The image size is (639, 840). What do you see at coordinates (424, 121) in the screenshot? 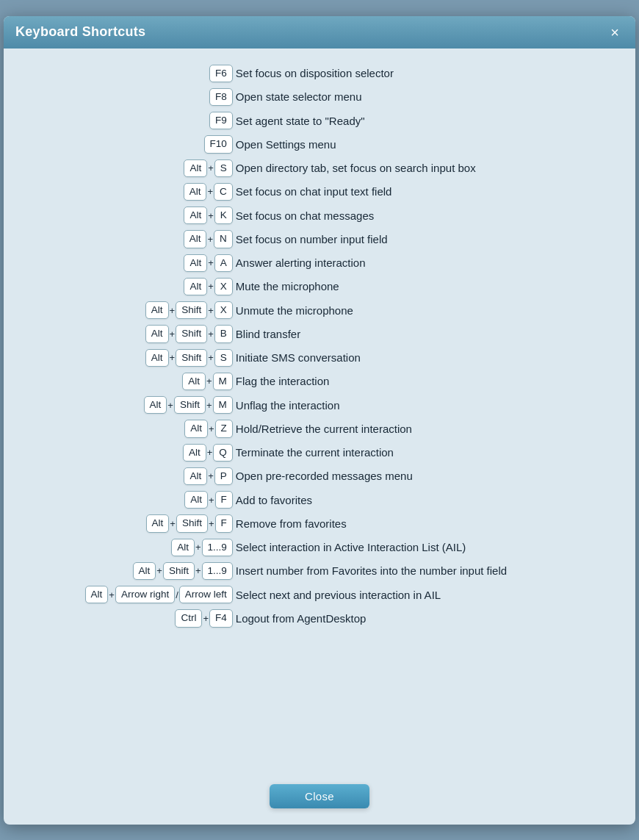
I see `desc-cell: Set agent state to "Ready"` at bounding box center [424, 121].